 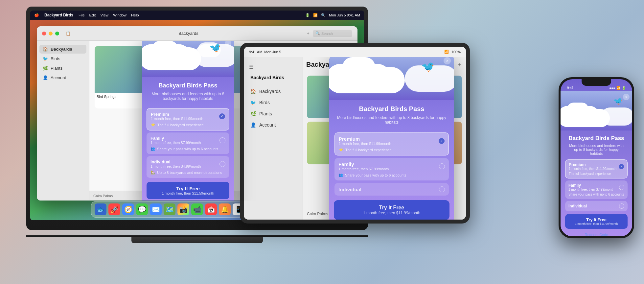 I want to click on ipad-sidebar-label-account: Account, so click(x=267, y=125).